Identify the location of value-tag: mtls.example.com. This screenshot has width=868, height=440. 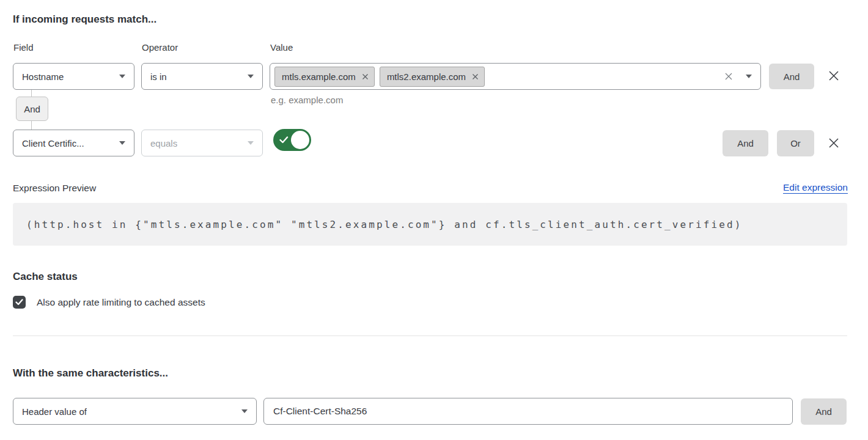
(325, 77).